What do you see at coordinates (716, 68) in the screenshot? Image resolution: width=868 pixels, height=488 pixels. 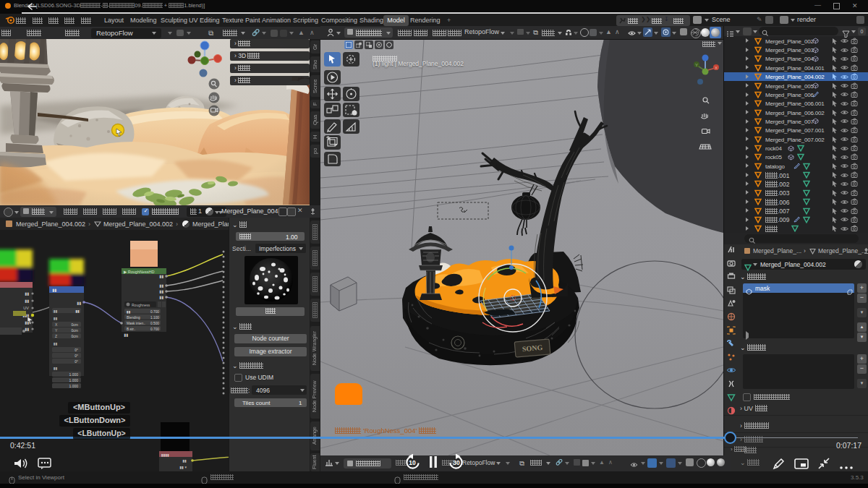 I see `svg-text: X` at bounding box center [716, 68].